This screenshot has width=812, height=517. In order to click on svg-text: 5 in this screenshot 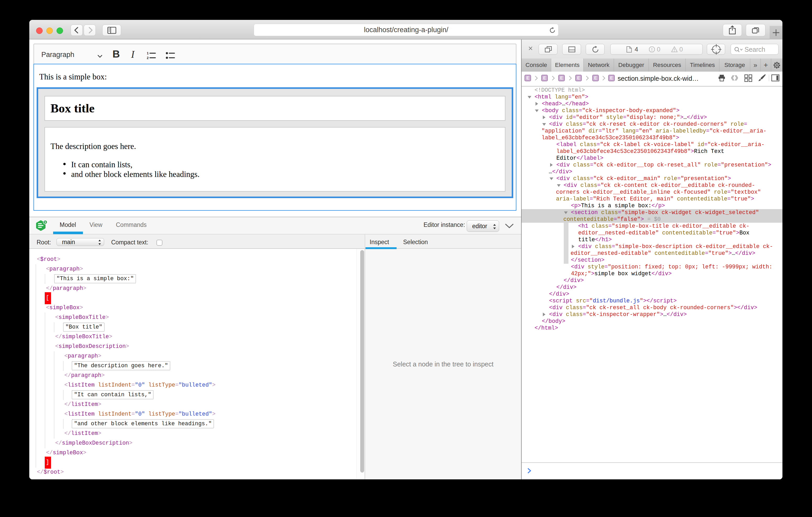, I will do `click(45, 222)`.